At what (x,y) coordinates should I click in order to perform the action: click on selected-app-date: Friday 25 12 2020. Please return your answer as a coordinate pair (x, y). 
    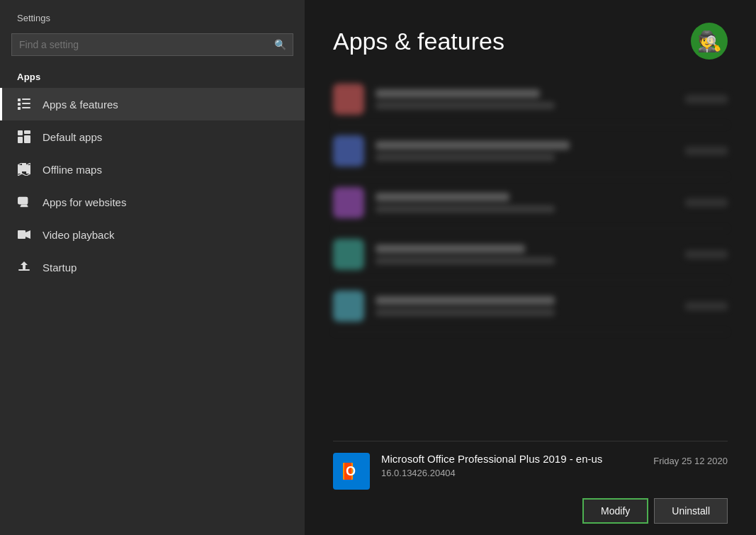
    Looking at the image, I should click on (690, 461).